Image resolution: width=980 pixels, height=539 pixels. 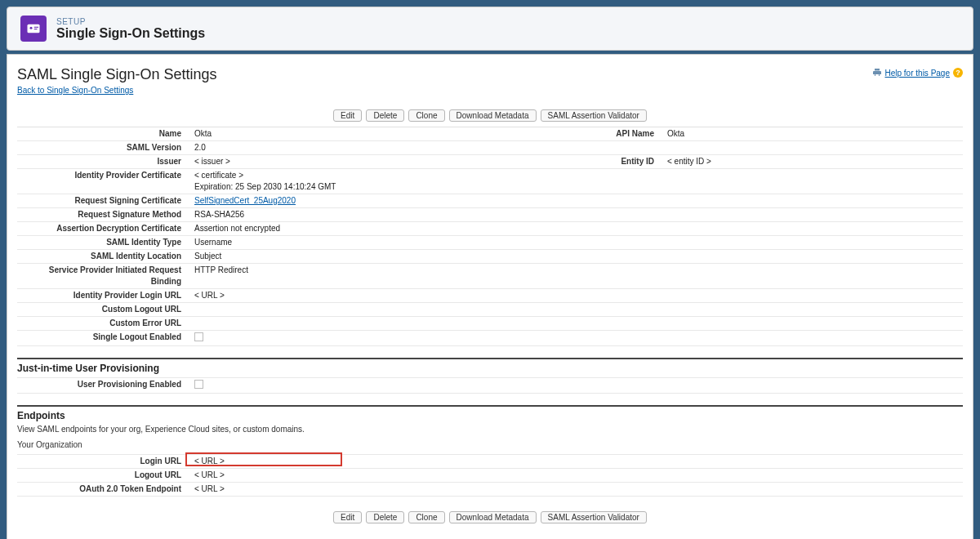 I want to click on page-title: SAML Single Sign-On Settings, so click(x=117, y=75).